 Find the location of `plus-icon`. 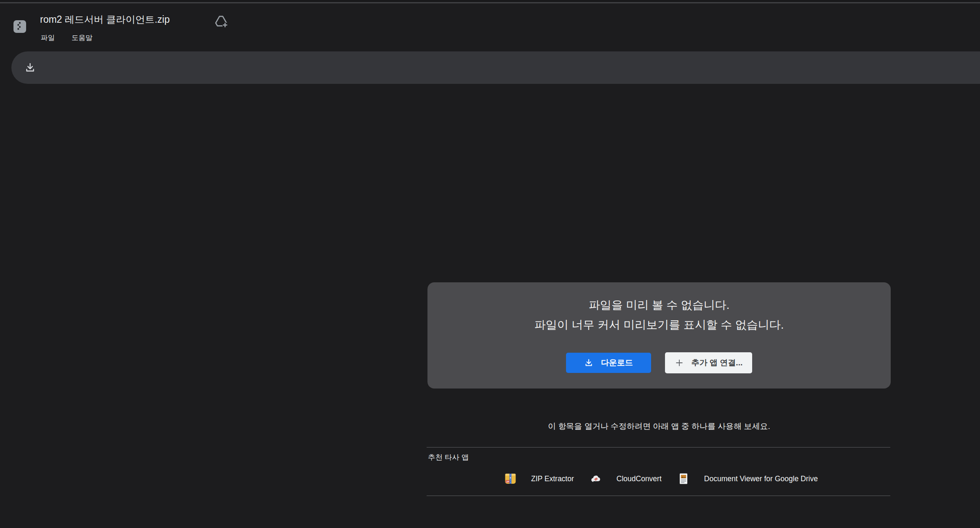

plus-icon is located at coordinates (679, 363).